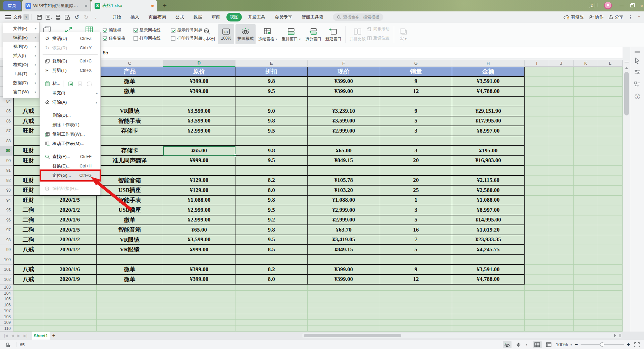 The image size is (644, 349). What do you see at coordinates (7, 305) in the screenshot?
I see `row-header-106: 106` at bounding box center [7, 305].